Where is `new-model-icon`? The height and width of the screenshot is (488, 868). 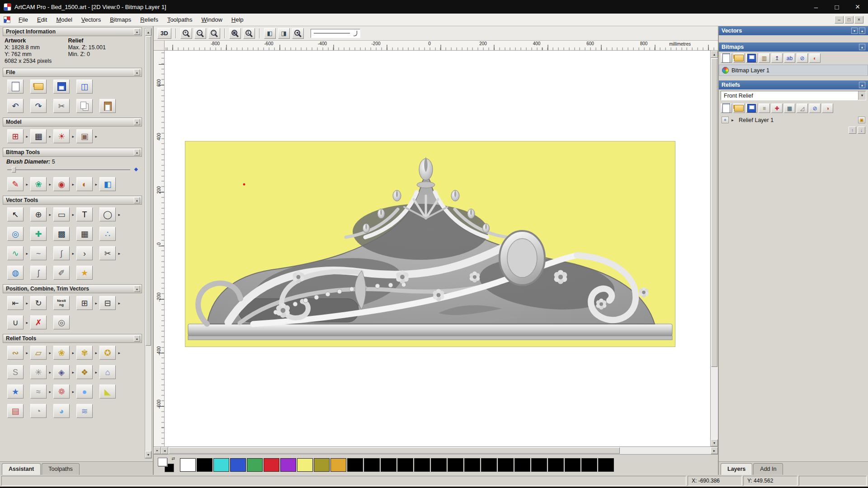
new-model-icon is located at coordinates (15, 87).